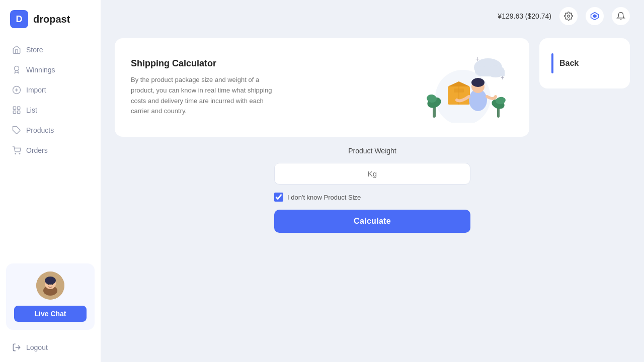 The height and width of the screenshot is (362, 644). Describe the element at coordinates (50, 349) in the screenshot. I see `logout-area: Logout` at that location.